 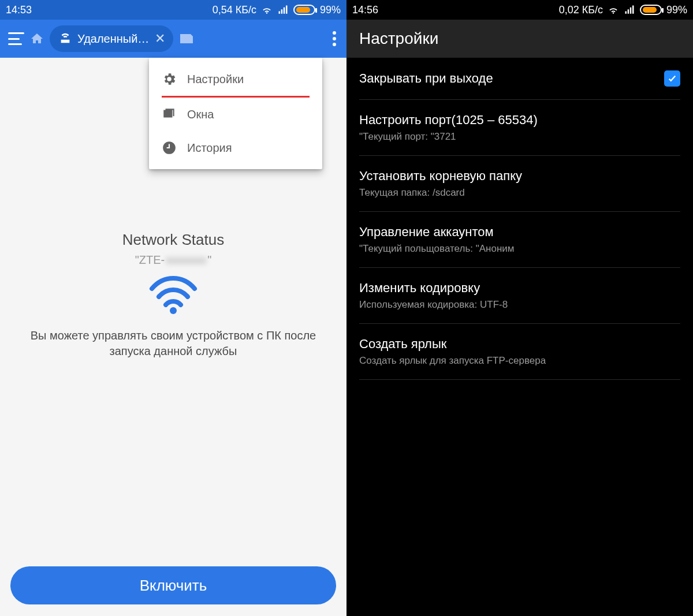 I want to click on ssid-prefix: "ZTE-, so click(x=150, y=260).